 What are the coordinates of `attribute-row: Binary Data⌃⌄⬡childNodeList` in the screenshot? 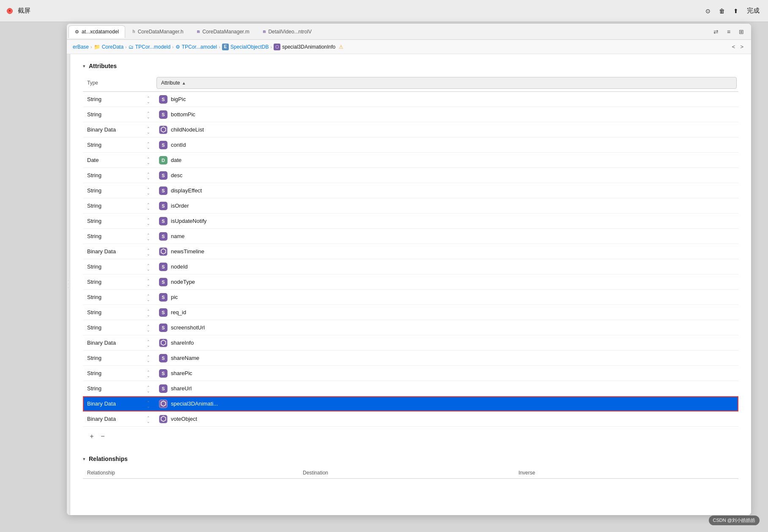 It's located at (411, 130).